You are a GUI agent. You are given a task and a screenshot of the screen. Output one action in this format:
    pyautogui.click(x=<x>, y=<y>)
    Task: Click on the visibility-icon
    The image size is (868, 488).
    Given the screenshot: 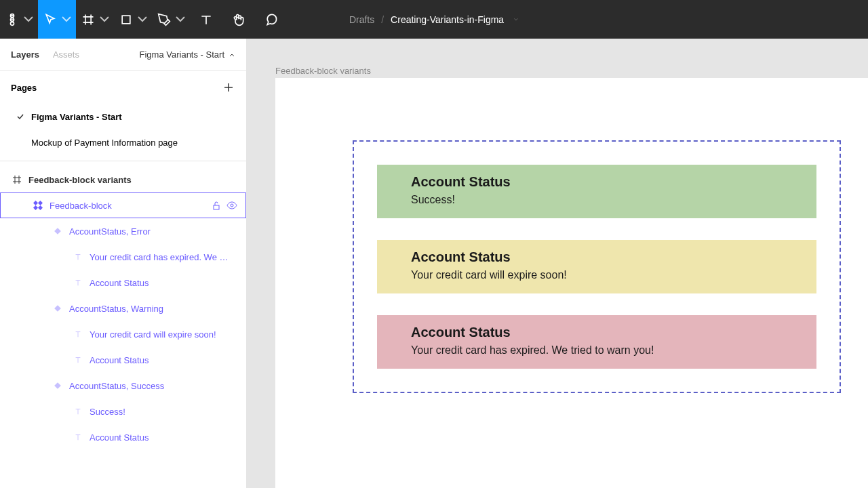 What is the action you would take?
    pyautogui.click(x=232, y=205)
    